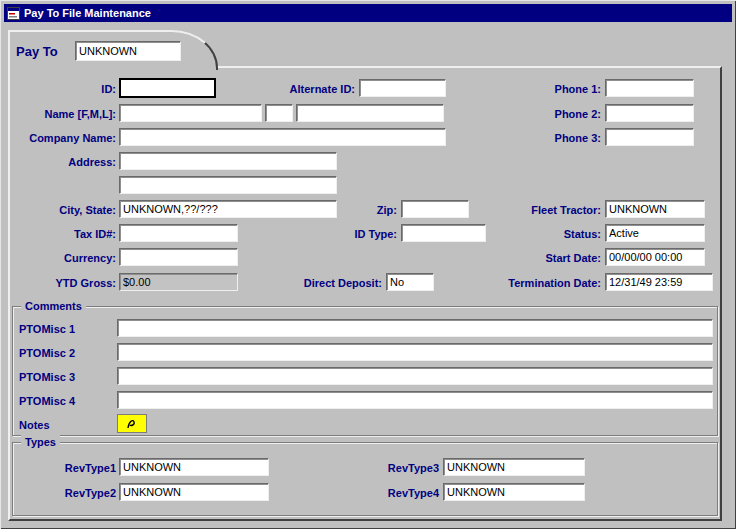 The width and height of the screenshot is (736, 529). What do you see at coordinates (372, 210) in the screenshot?
I see `zip-label: Zip:` at bounding box center [372, 210].